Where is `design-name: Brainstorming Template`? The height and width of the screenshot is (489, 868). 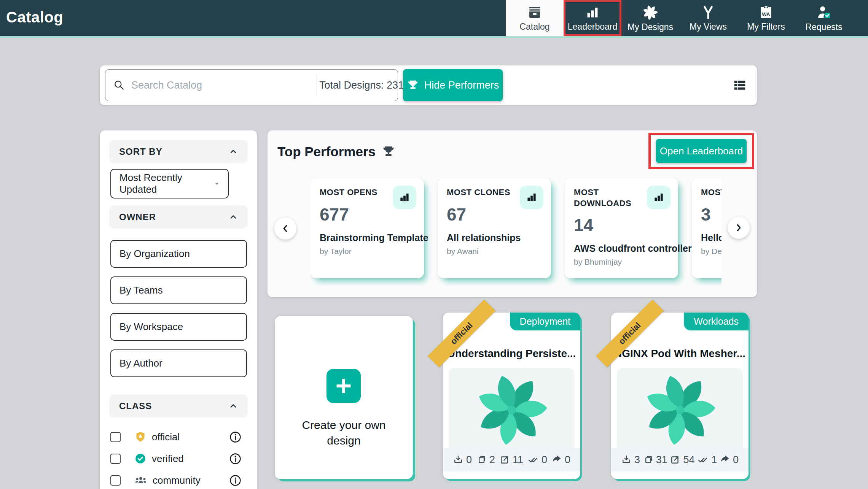 design-name: Brainstorming Template is located at coordinates (367, 238).